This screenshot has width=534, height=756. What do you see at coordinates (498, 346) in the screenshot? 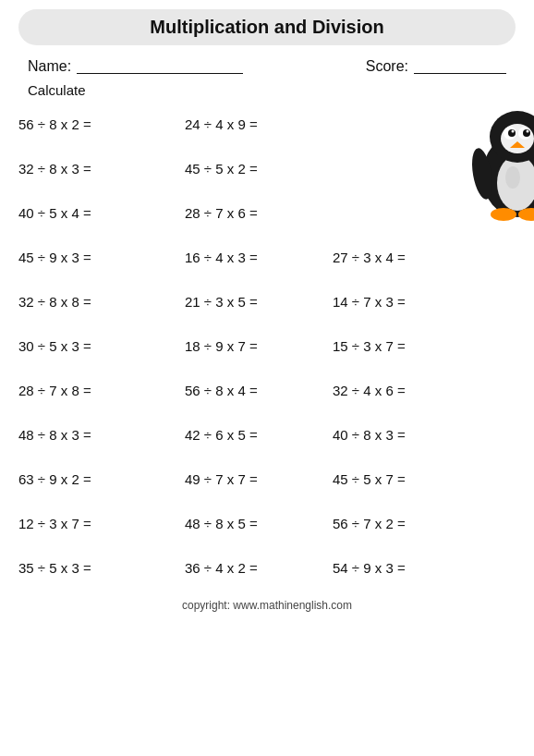
I see `penguin-area` at bounding box center [498, 346].